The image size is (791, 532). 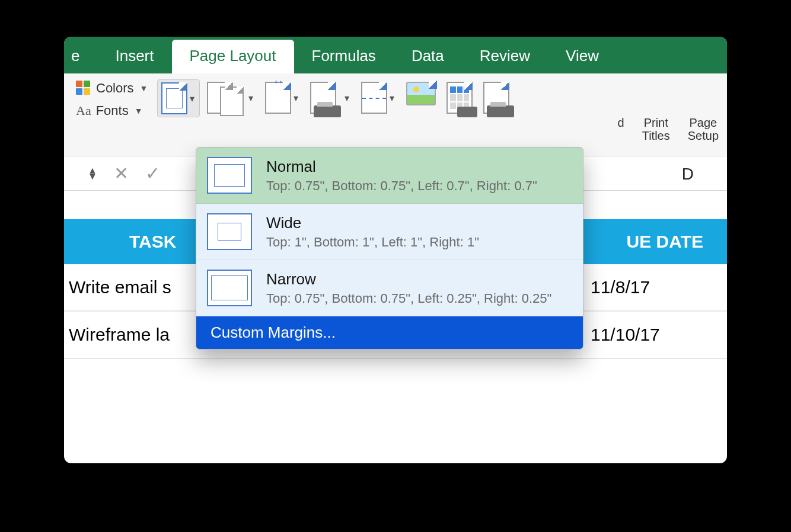 What do you see at coordinates (621, 129) in the screenshot?
I see `bg-trail: d` at bounding box center [621, 129].